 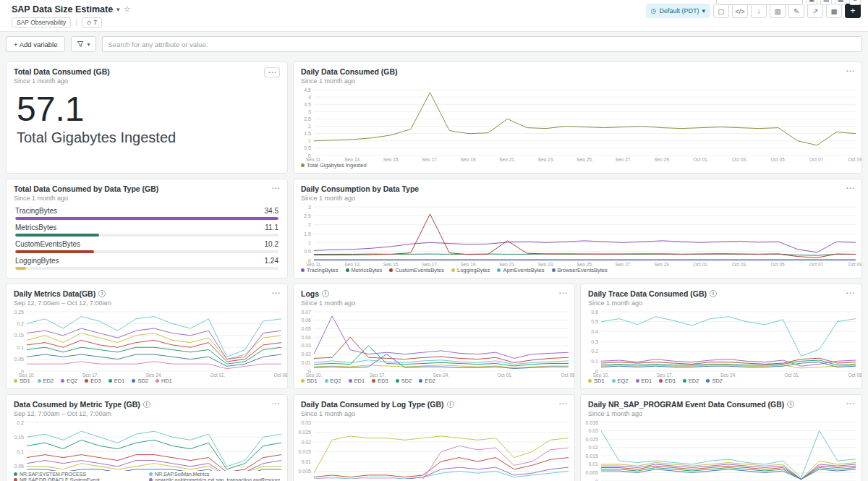 I want to click on expand-icon: ▤, so click(x=826, y=3).